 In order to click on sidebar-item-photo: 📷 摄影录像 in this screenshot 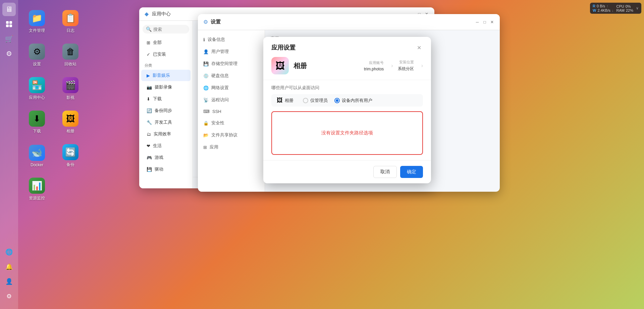, I will do `click(166, 87)`.